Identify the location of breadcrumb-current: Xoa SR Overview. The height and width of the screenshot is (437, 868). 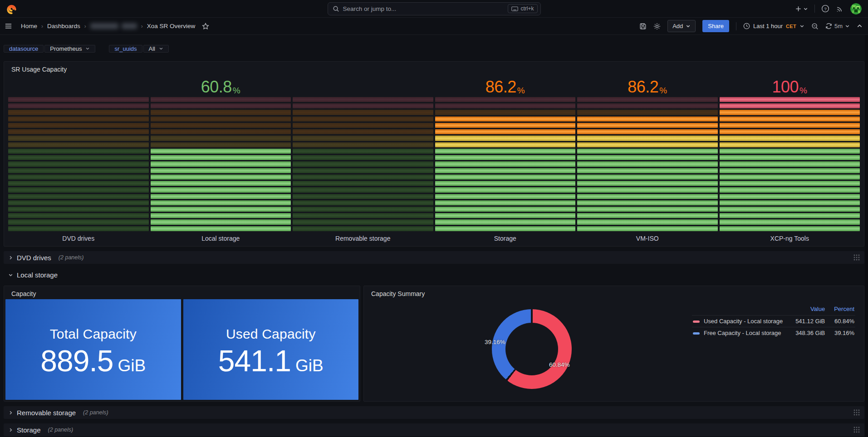
(172, 26).